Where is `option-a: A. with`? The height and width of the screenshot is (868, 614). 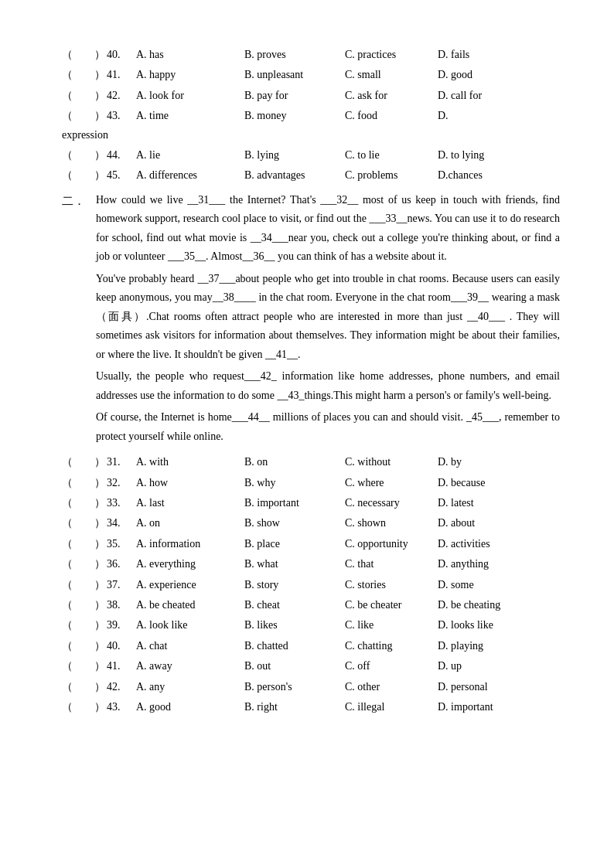 option-a: A. with is located at coordinates (190, 462).